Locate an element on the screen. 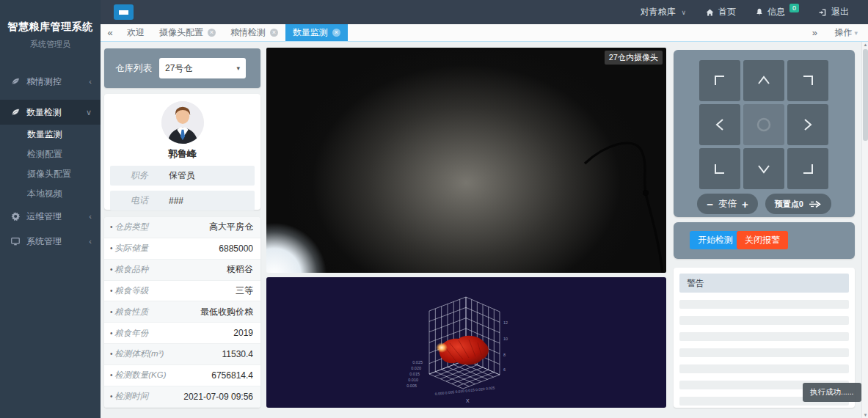  home-icon is located at coordinates (710, 12).